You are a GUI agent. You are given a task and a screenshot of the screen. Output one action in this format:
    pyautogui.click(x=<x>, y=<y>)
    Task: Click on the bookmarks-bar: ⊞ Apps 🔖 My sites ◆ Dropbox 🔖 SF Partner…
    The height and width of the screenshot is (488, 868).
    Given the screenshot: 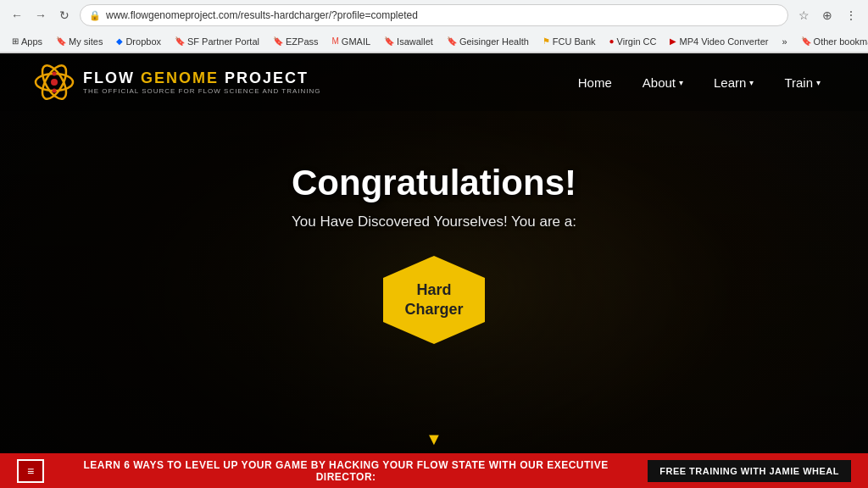 What is the action you would take?
    pyautogui.click(x=434, y=42)
    